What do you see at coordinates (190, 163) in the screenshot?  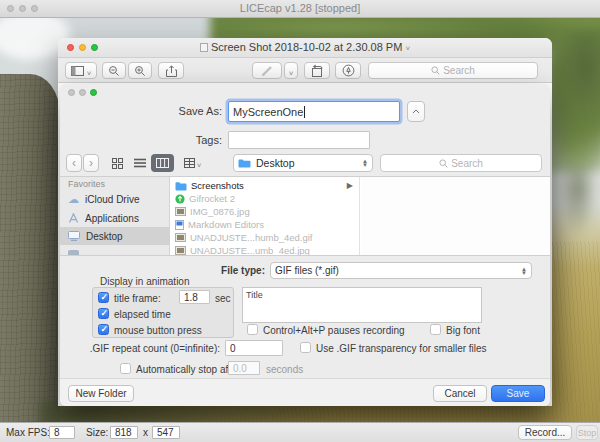 I see `grouping-icon` at bounding box center [190, 163].